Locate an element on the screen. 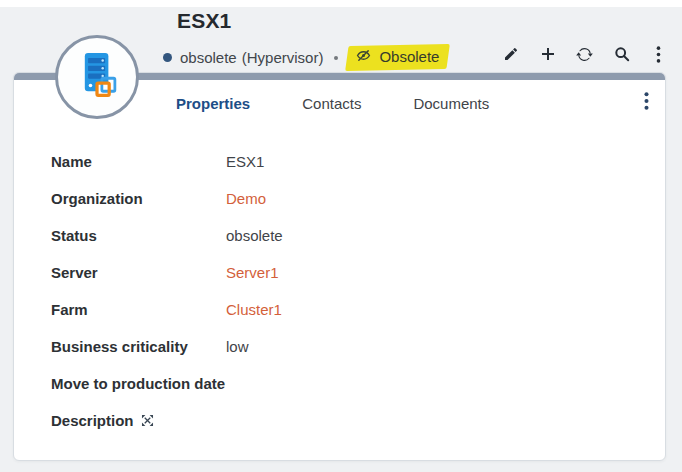 Image resolution: width=682 pixels, height=472 pixels. pencil-icon is located at coordinates (511, 54).